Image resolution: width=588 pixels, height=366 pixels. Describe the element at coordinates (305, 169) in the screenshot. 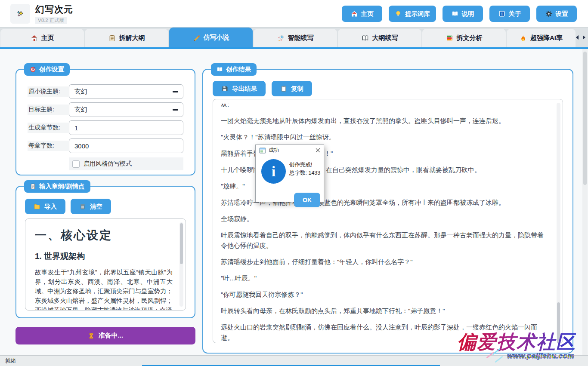

I see `success-dialog-message: 创作完成! 总字数: 1433` at that location.